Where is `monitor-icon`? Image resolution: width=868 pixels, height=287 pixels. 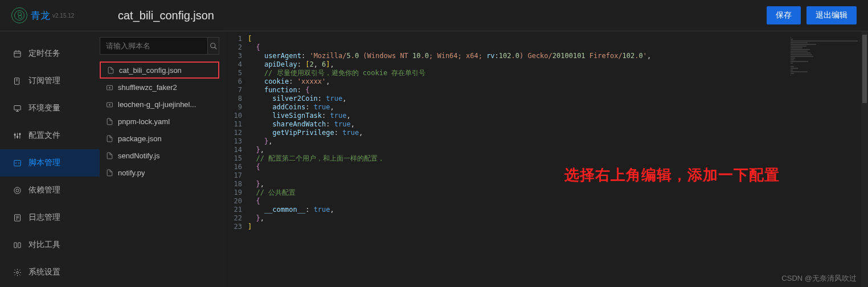 monitor-icon is located at coordinates (17, 108).